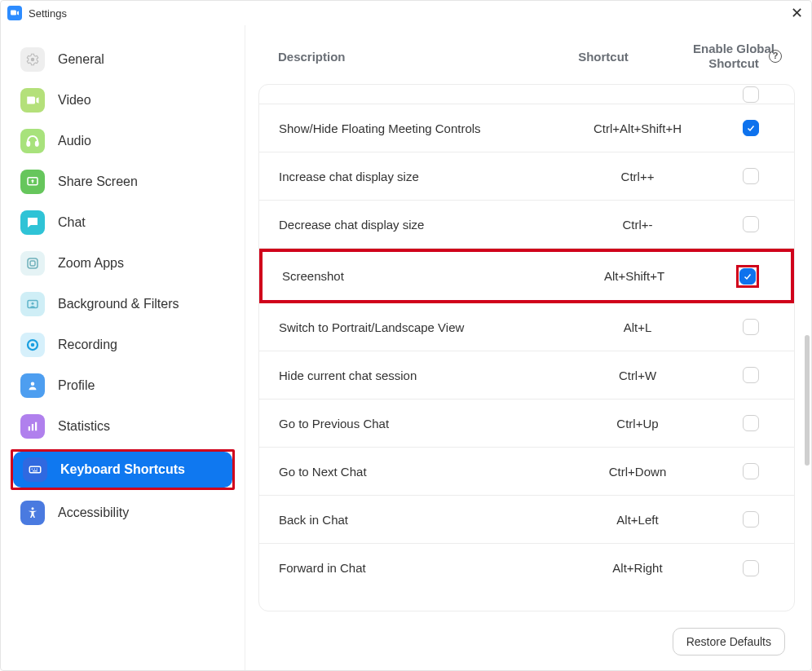 This screenshot has height=671, width=812. What do you see at coordinates (122, 470) in the screenshot?
I see `sidebar-item-label: Keyboard Shortcuts` at bounding box center [122, 470].